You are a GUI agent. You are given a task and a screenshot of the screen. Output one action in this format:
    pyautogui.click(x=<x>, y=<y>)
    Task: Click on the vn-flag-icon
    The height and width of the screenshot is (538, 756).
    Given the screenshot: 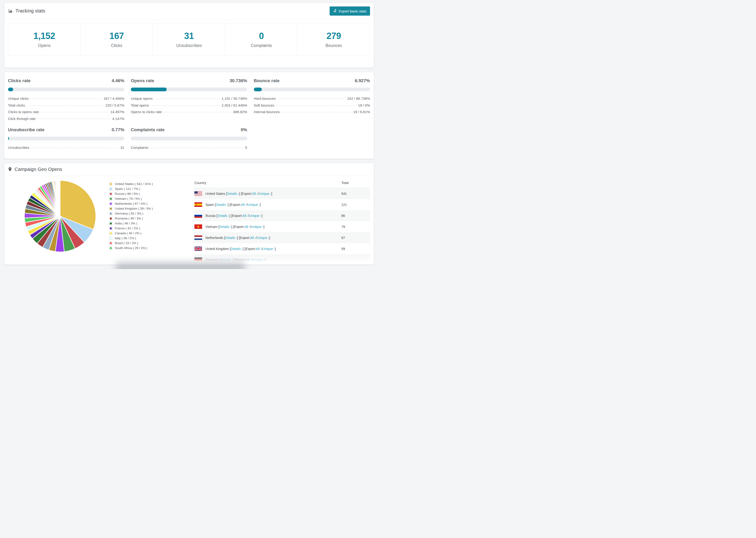 What is the action you would take?
    pyautogui.click(x=198, y=227)
    